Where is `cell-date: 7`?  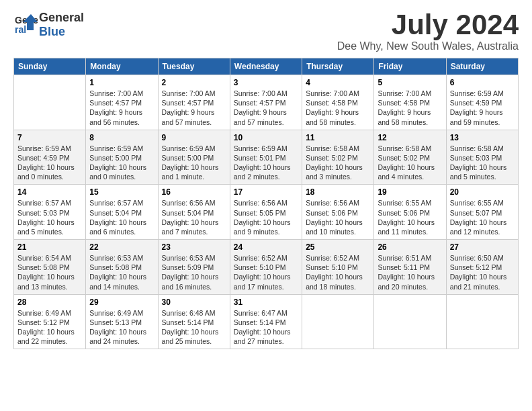
cell-date: 7 is located at coordinates (50, 138).